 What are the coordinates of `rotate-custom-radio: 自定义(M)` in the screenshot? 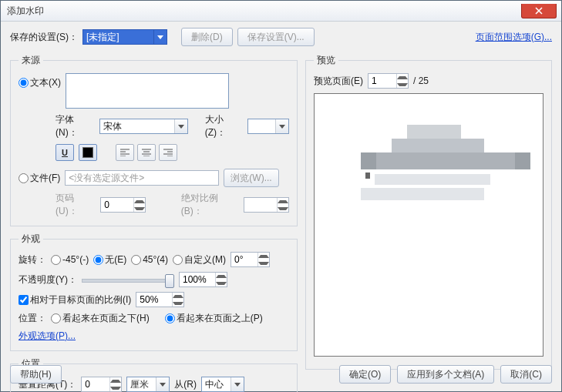 It's located at (199, 260).